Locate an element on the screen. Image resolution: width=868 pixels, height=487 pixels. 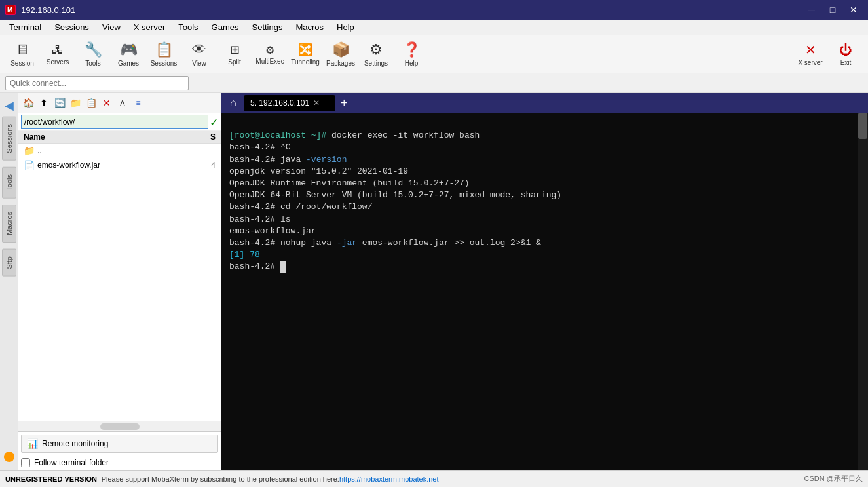
fp-settings-button: ≡ is located at coordinates (138, 103).